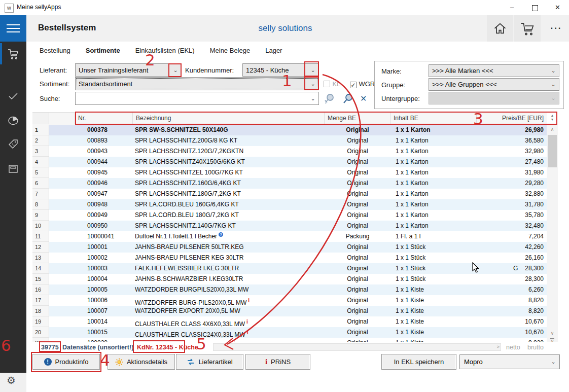 Image resolution: width=569 pixels, height=392 pixels. I want to click on vertical-scrollbar: ∧ ∨ ∨, so click(552, 236).